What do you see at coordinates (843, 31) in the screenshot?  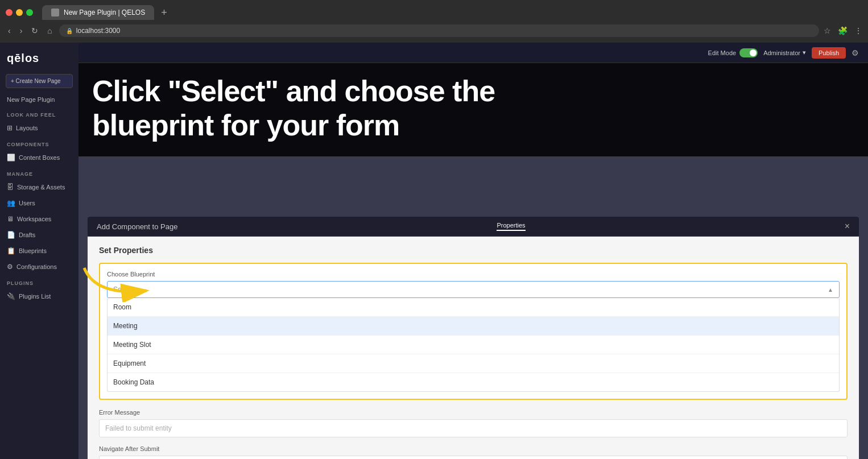 I see `browser-toolbar: ☆ 🧩 ⋮` at bounding box center [843, 31].